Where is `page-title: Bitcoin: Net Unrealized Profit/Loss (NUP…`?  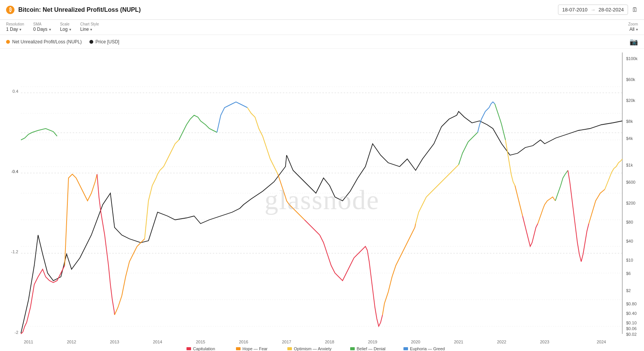 page-title: Bitcoin: Net Unrealized Profit/Loss (NUP… is located at coordinates (80, 10).